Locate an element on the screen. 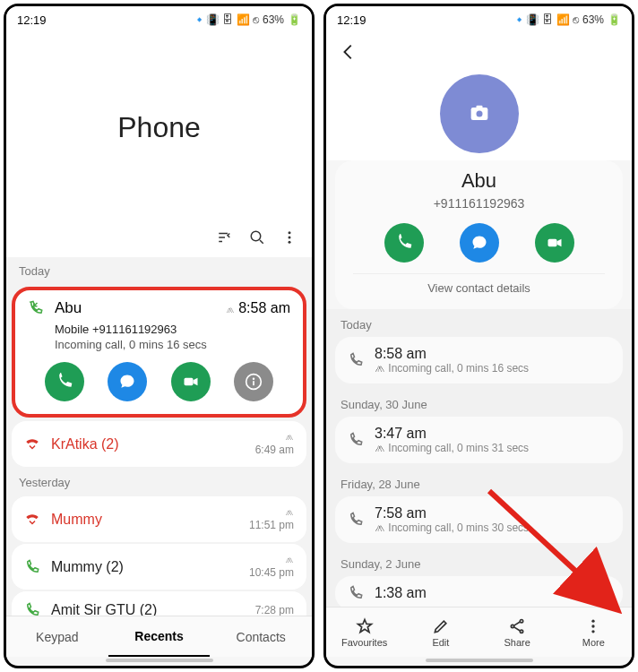 This screenshot has height=672, width=638. tab-favourites: Favourites is located at coordinates (364, 633).